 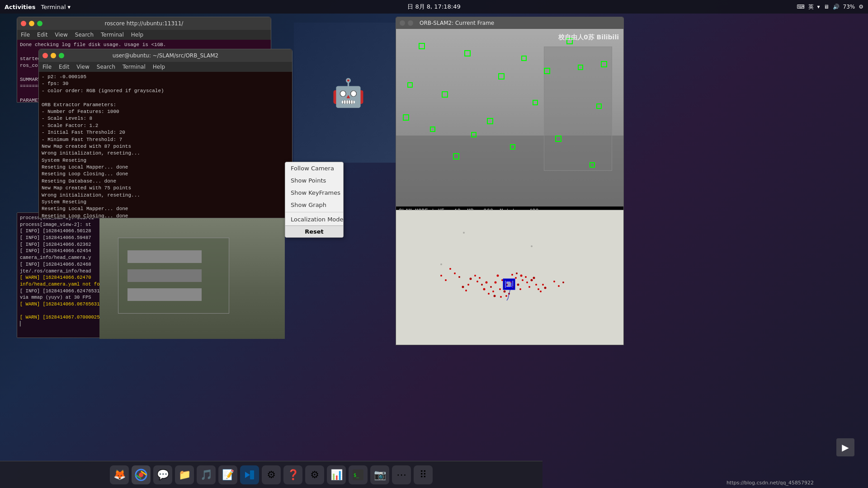 I want to click on activities-button: Activities, so click(x=20, y=7).